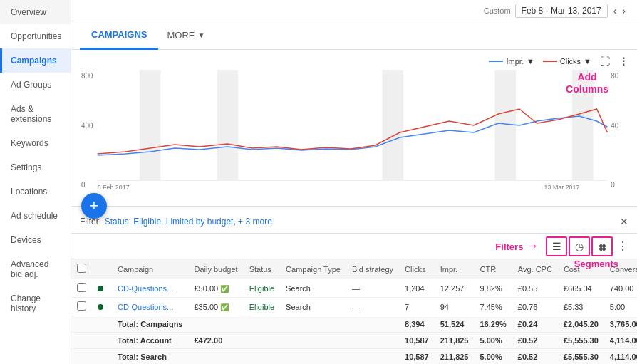 This screenshot has height=364, width=637. Describe the element at coordinates (497, 11) in the screenshot. I see `custom-label: Custom` at that location.